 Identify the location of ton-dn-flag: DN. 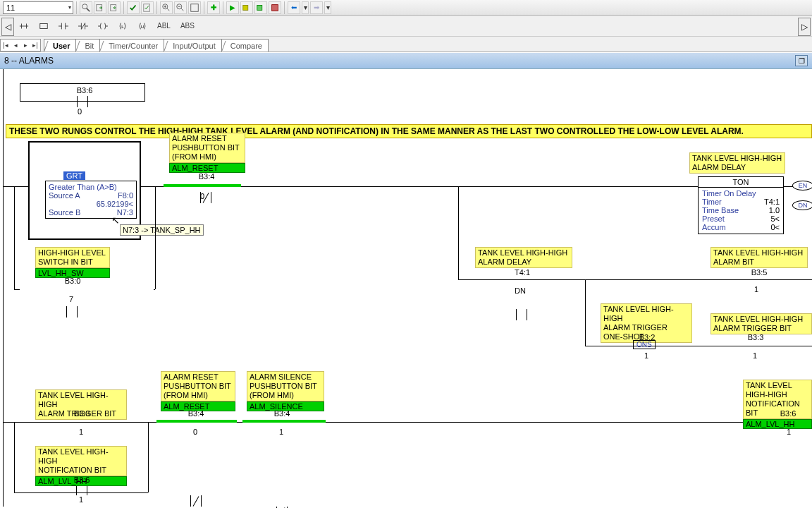
(802, 205).